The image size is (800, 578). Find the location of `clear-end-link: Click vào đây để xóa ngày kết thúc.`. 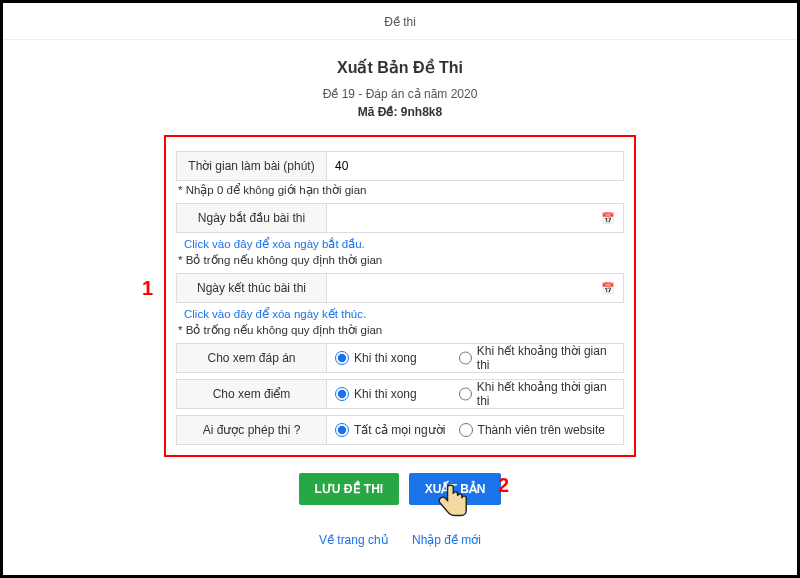

clear-end-link: Click vào đây để xóa ngày kết thúc. is located at coordinates (275, 314).